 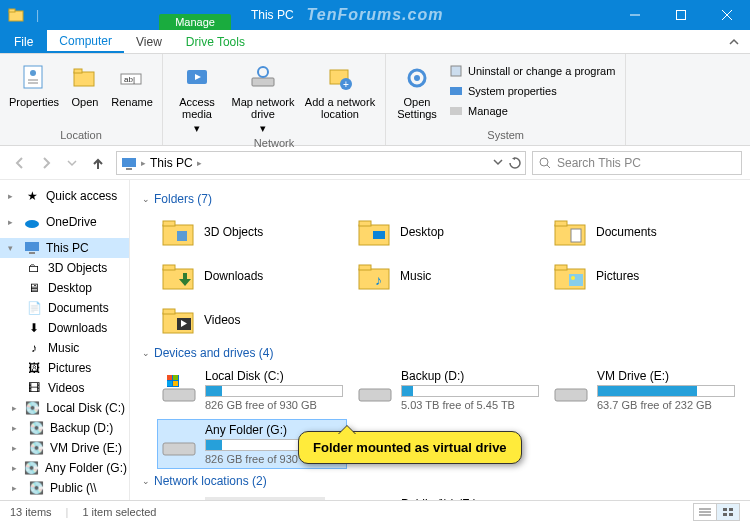 I want to click on file-tab: File, so click(x=24, y=42).